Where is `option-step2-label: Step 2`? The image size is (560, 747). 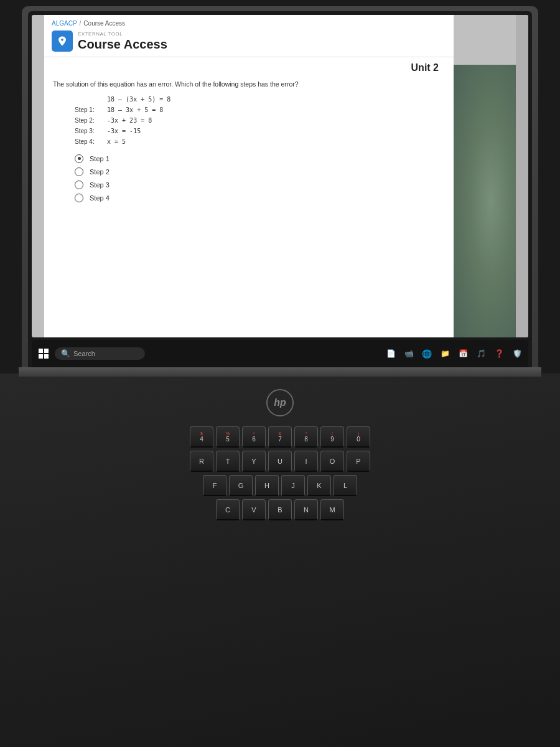 option-step2-label: Step 2 is located at coordinates (100, 172).